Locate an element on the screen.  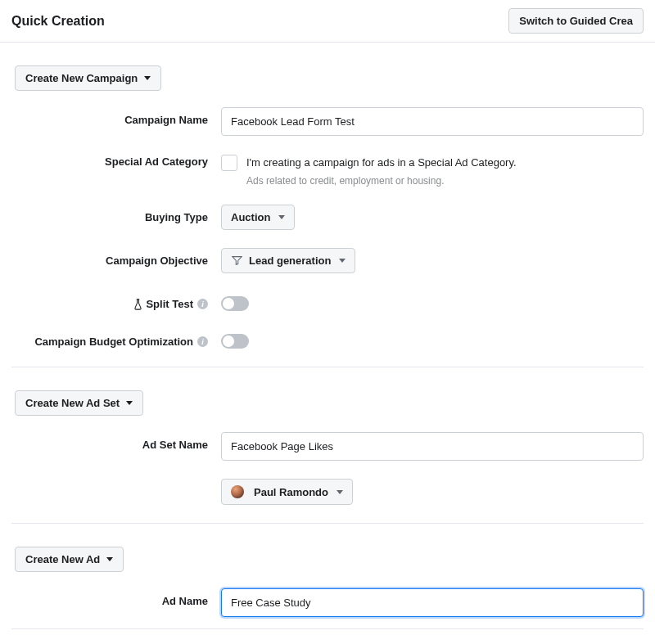
campaign-objective-row: Campaign Objective Lead generation is located at coordinates (328, 260).